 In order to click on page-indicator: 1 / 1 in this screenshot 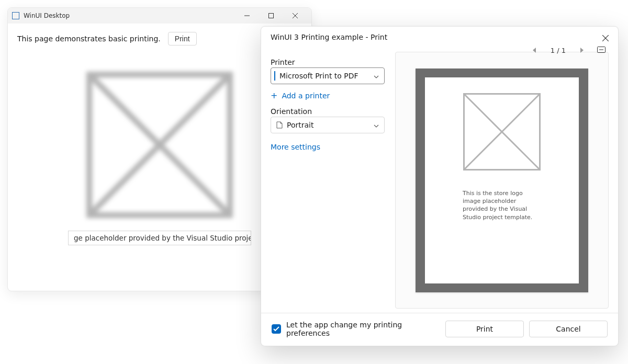, I will do `click(558, 50)`.